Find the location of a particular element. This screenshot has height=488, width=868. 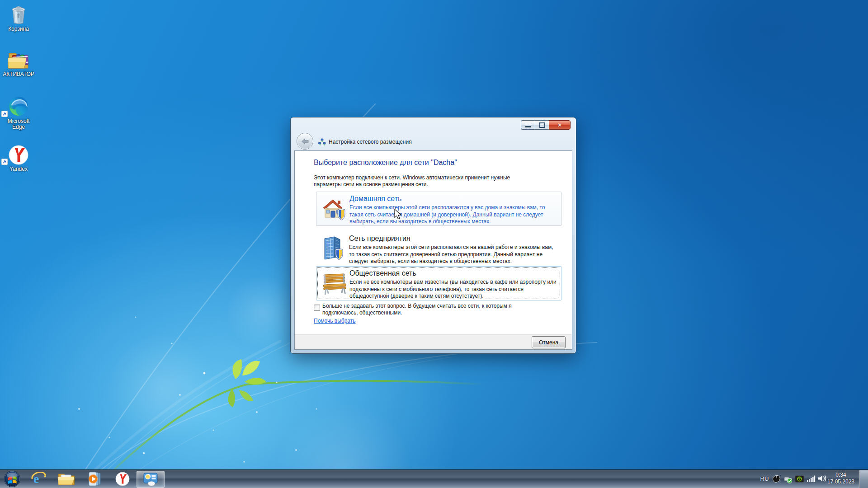

cancel-button: Отмена is located at coordinates (549, 343).